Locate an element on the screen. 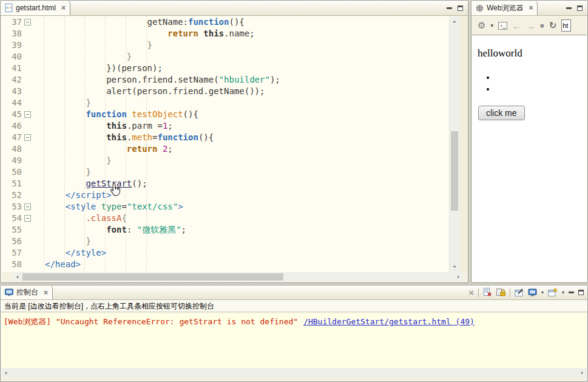 The width and height of the screenshot is (588, 382). line-number: 42 is located at coordinates (12, 80).